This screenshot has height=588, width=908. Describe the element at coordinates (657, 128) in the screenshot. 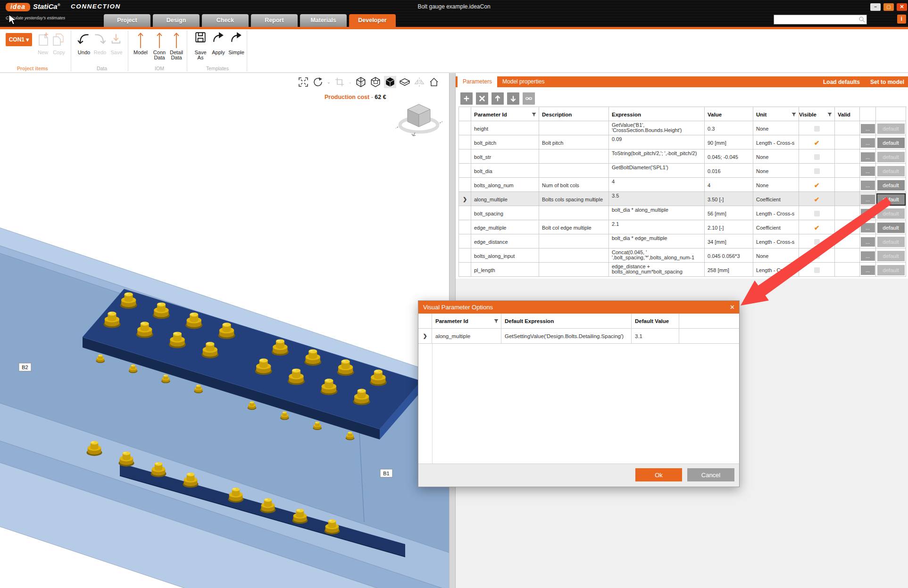

I see `cell-expression: GetValue('B1', 'CrossSection.Bounds.Heig…` at that location.